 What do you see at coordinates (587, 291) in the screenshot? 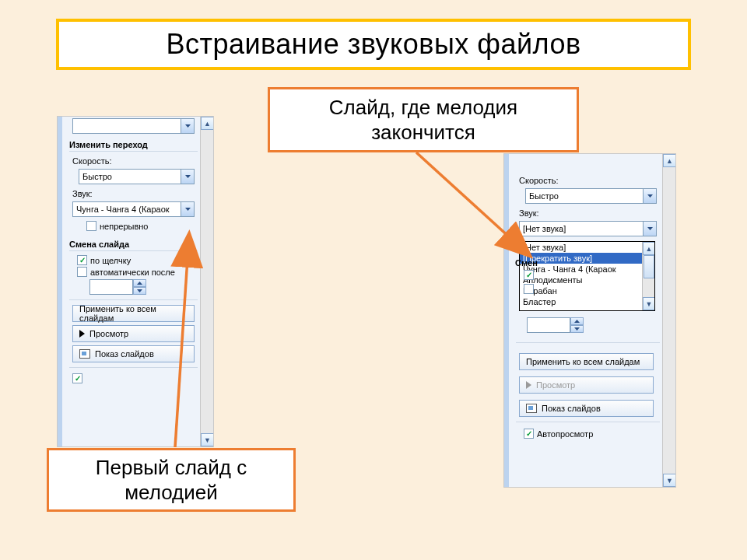
I see `dropdown-item: Барабан` at bounding box center [587, 291].